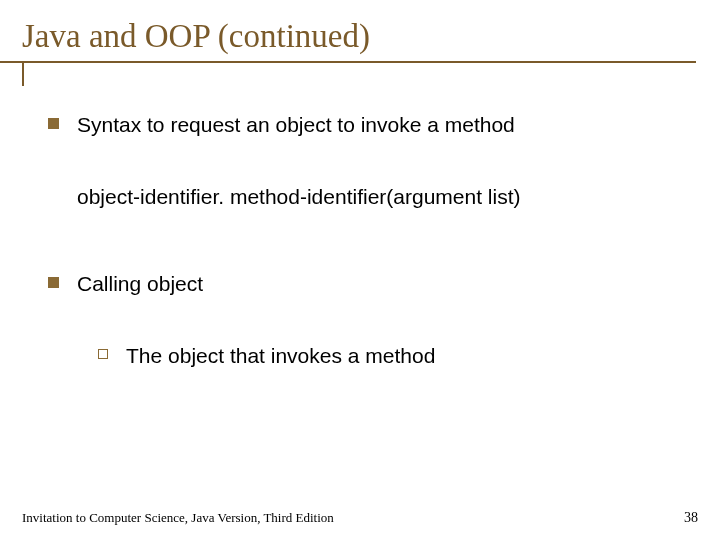 The height and width of the screenshot is (540, 720). I want to click on footer: Invitation to Computer Science, Java Ver…, so click(360, 518).